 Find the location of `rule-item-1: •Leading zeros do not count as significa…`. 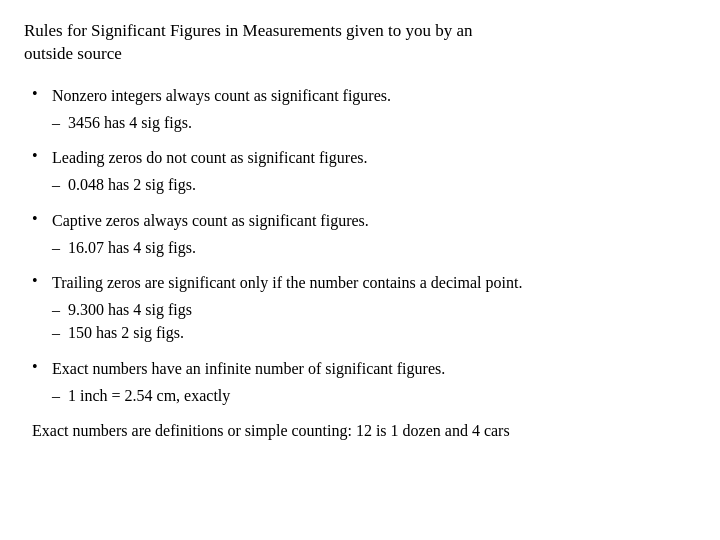

rule-item-1: •Leading zeros do not count as significa… is located at coordinates (364, 171).